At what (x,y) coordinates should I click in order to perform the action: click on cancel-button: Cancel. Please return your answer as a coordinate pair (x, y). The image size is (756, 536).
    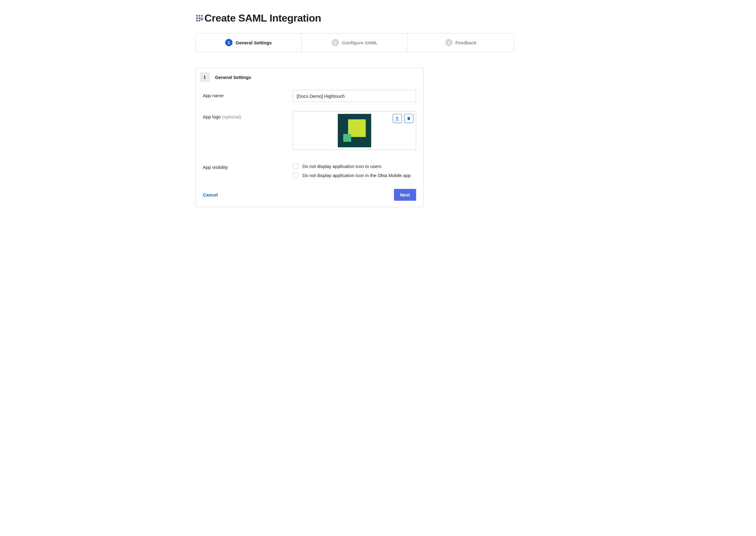
    Looking at the image, I should click on (210, 195).